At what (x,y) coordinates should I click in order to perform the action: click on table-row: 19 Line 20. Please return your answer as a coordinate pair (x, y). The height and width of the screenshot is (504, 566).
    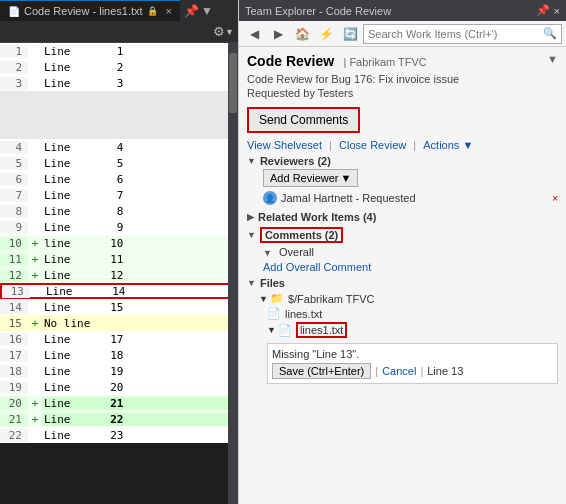
    Looking at the image, I should click on (119, 387).